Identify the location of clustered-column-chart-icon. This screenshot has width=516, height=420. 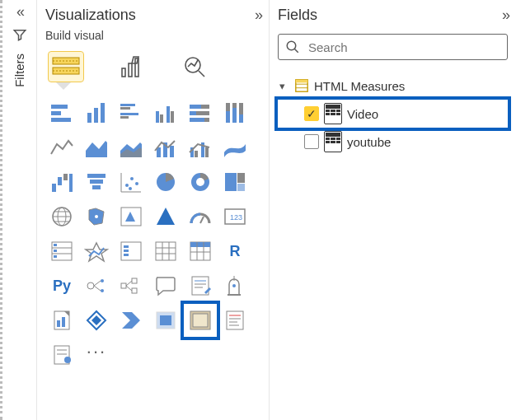
(166, 113).